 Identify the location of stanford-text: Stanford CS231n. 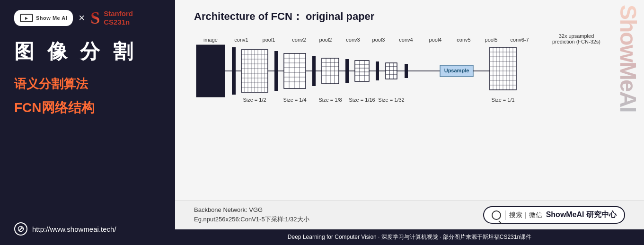
(118, 18).